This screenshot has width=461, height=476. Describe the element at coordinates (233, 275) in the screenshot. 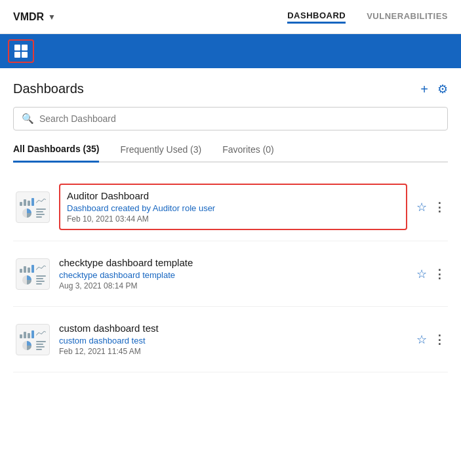

I see `dashboard-desc: checktype dashboard template` at that location.